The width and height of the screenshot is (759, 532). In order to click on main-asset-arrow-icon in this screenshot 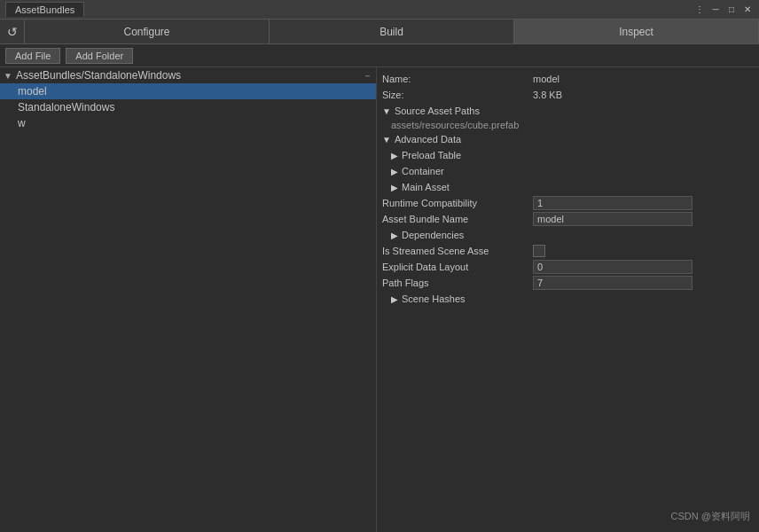, I will do `click(395, 188)`.